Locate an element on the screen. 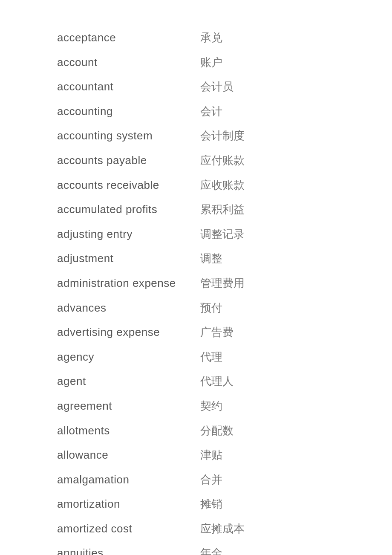 The height and width of the screenshot is (555, 392). english-term: amortized cost is located at coordinates (125, 529).